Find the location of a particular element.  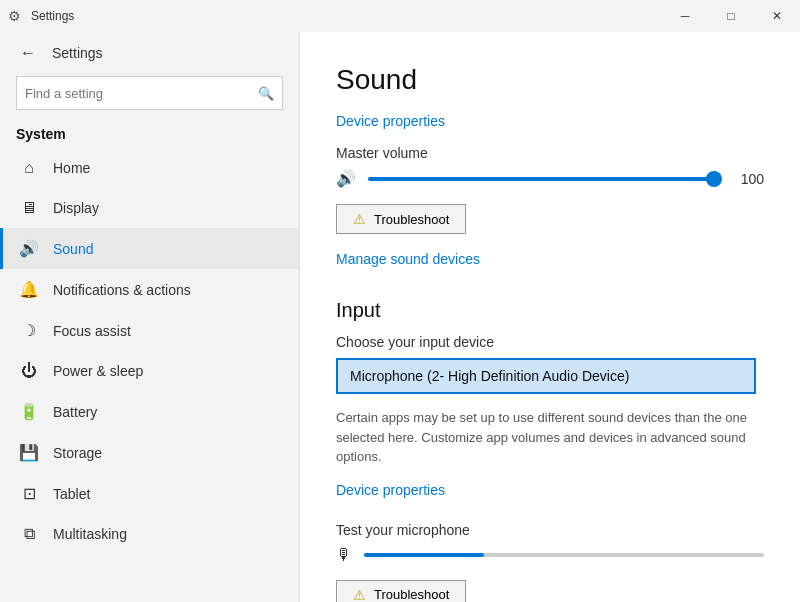

troubleshoot-label-2: Troubleshoot is located at coordinates (412, 594).